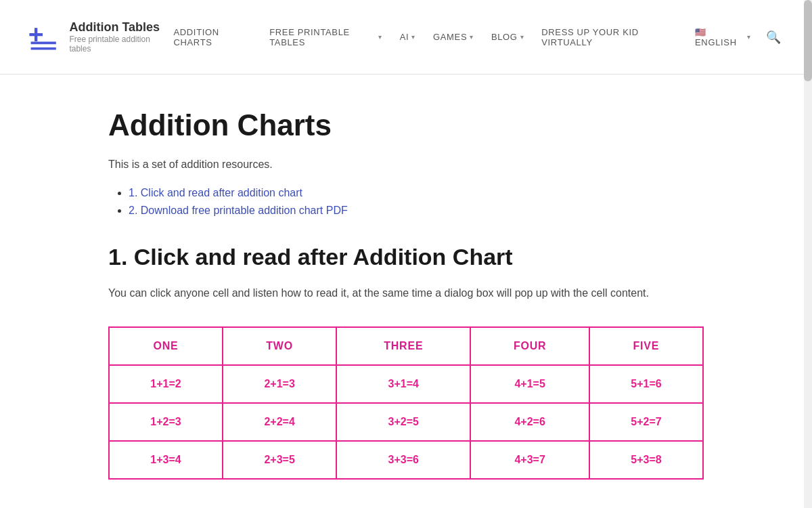  What do you see at coordinates (406, 346) in the screenshot?
I see `table-header-row: ONE TWO THREE FOUR FIVE` at bounding box center [406, 346].